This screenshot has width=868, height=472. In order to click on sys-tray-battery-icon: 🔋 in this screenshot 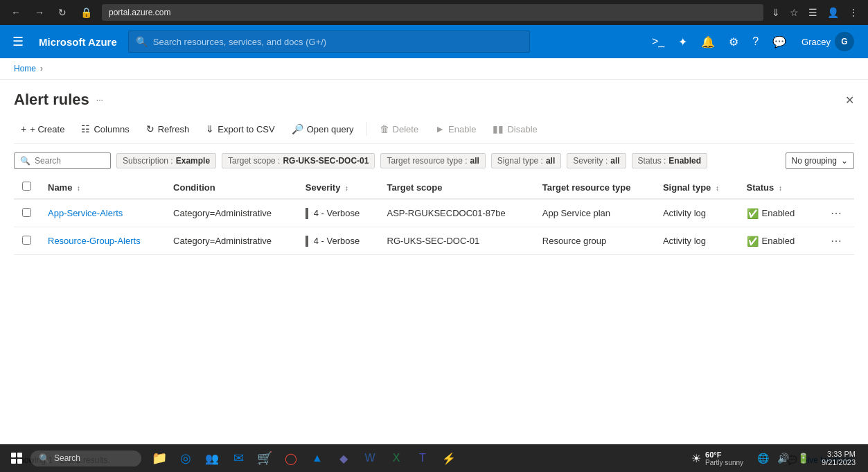, I will do `click(804, 458)`.